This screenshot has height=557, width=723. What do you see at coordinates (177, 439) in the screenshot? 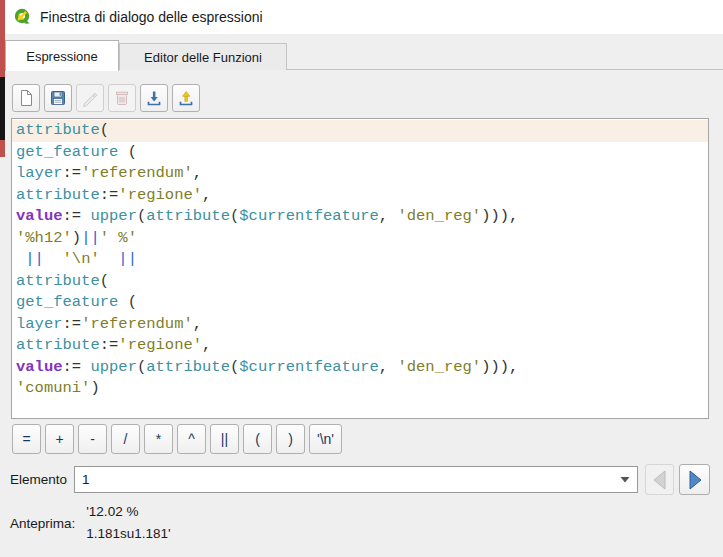
I see `operator-buttons: =+-/*^||()'\n'` at bounding box center [177, 439].